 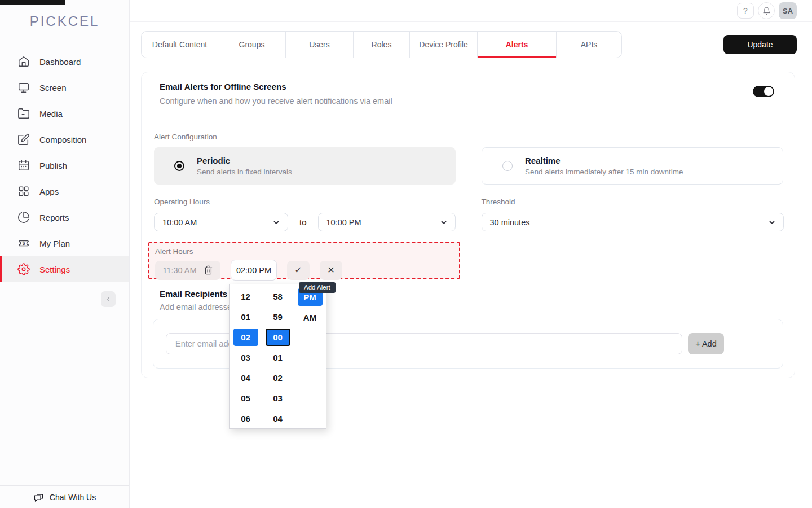 I want to click on sidebar-item-label: Apps, so click(x=49, y=192).